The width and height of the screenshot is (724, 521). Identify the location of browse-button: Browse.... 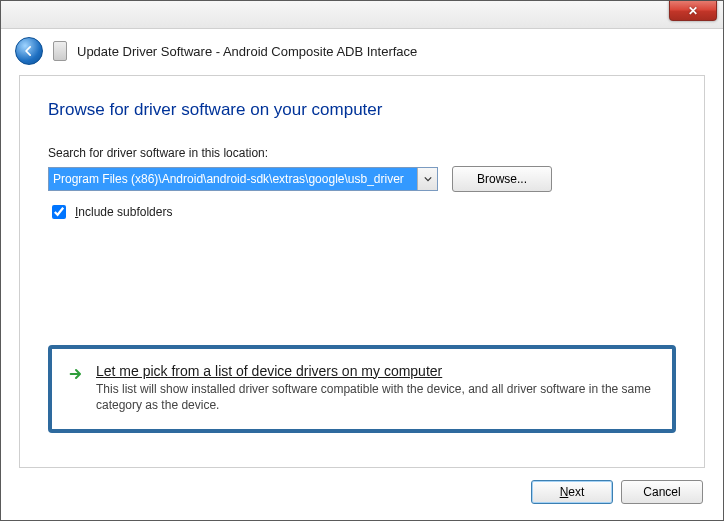
(502, 179).